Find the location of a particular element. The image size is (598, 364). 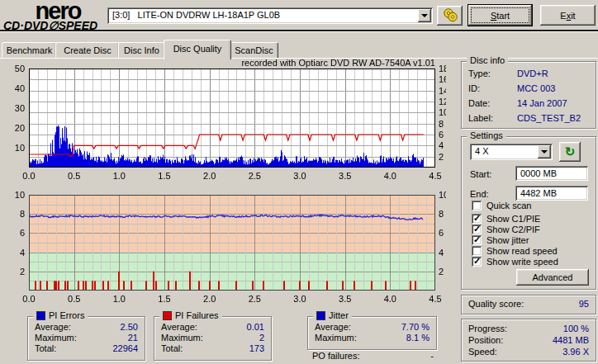

settings-box: Settings 4 X ↻ Start: 0000 MB End: 4482 … is located at coordinates (529, 213).